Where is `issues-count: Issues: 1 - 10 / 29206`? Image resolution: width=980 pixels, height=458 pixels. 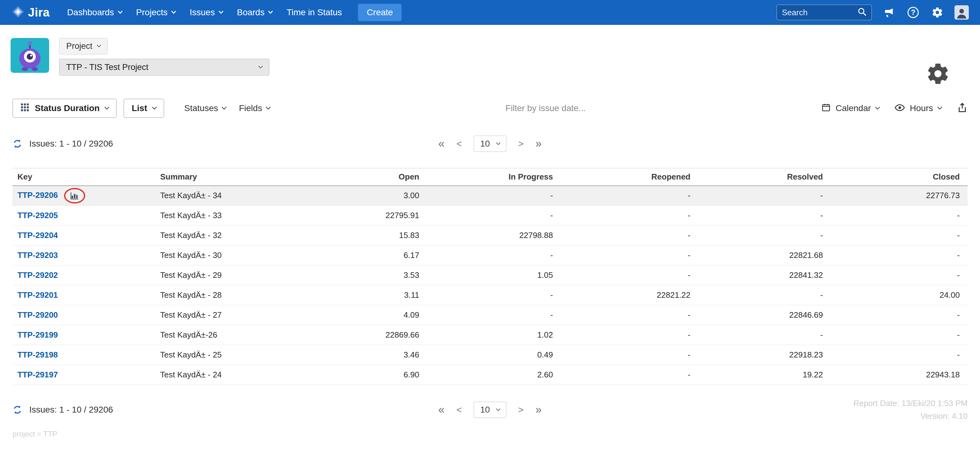
issues-count: Issues: 1 - 10 / 29206 is located at coordinates (71, 410).